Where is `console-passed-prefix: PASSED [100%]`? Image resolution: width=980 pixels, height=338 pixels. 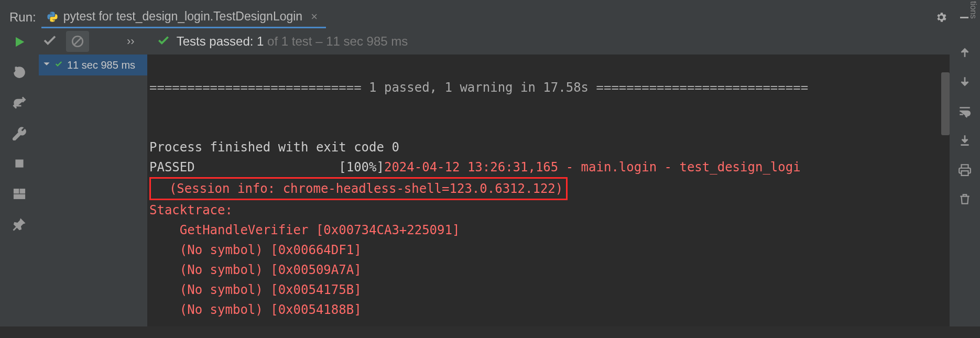 console-passed-prefix: PASSED [100%] is located at coordinates (267, 167).